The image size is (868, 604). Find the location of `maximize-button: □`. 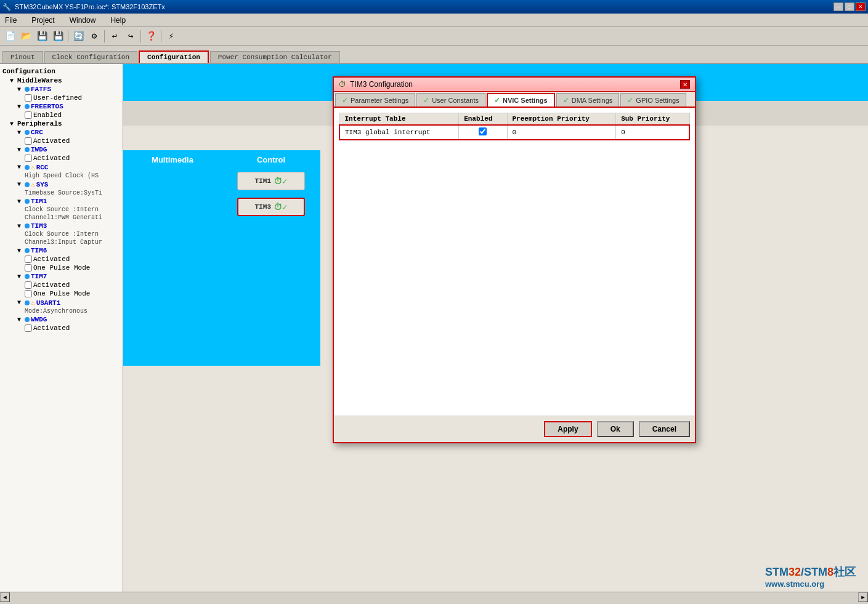

maximize-button: □ is located at coordinates (850, 7).